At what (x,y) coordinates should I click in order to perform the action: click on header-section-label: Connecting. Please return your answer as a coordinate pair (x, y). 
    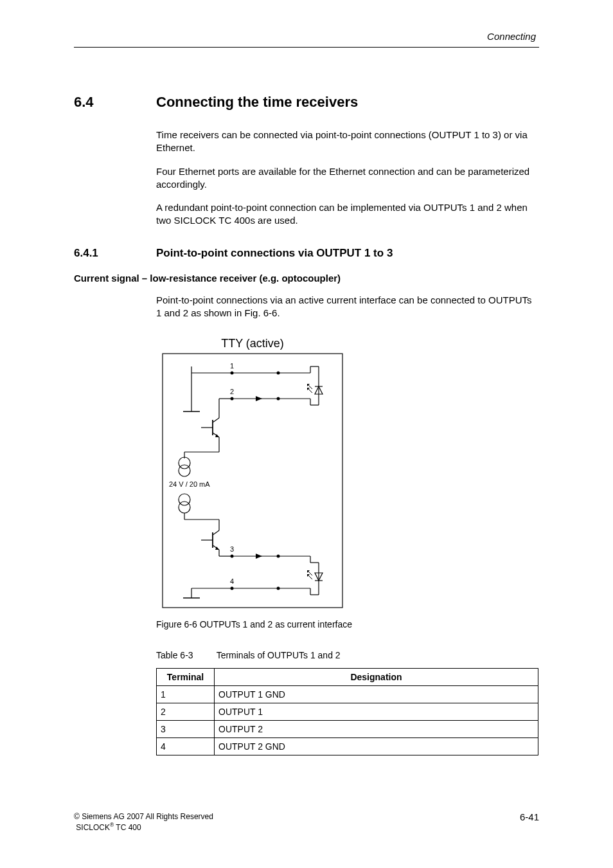
    Looking at the image, I should click on (306, 39).